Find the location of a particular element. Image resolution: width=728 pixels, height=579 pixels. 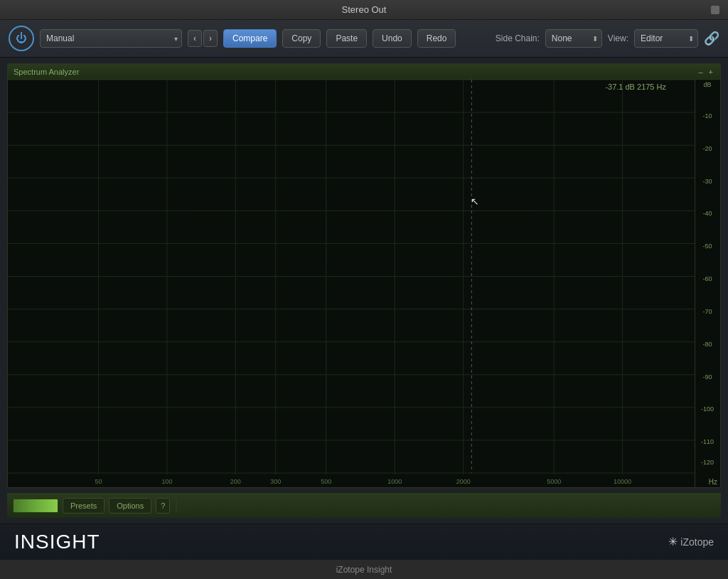

toolbar: ⏻ Manual ‹ › Compare Copy Paste Undo Red… is located at coordinates (364, 38).